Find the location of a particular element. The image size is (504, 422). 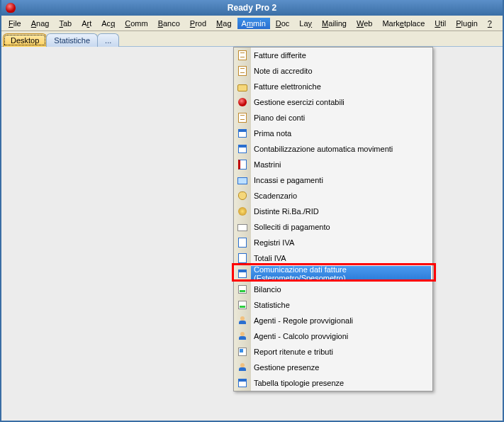

bag-icon is located at coordinates (242, 196).